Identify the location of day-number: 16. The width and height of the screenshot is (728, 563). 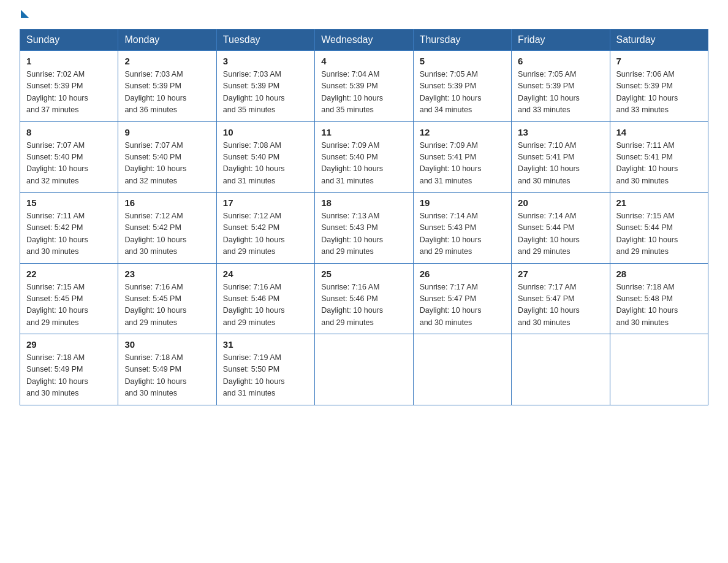
(167, 202).